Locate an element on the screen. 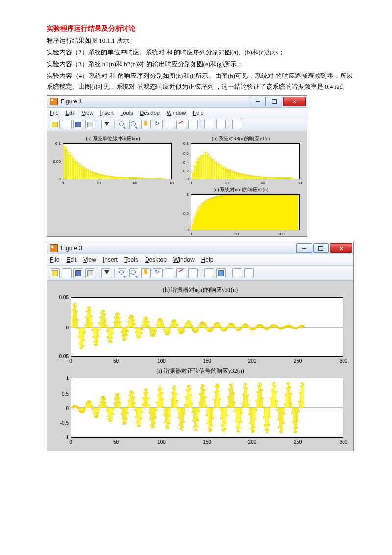 The width and height of the screenshot is (392, 555). figure3-menubar: File Edit View Insert Tools Desktop Wind… is located at coordinates (200, 260).